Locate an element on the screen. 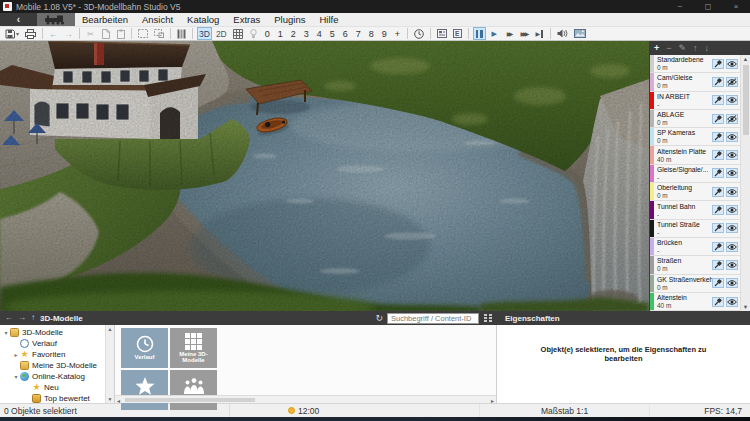 This screenshot has width=750, height=421. pause-button is located at coordinates (480, 34).